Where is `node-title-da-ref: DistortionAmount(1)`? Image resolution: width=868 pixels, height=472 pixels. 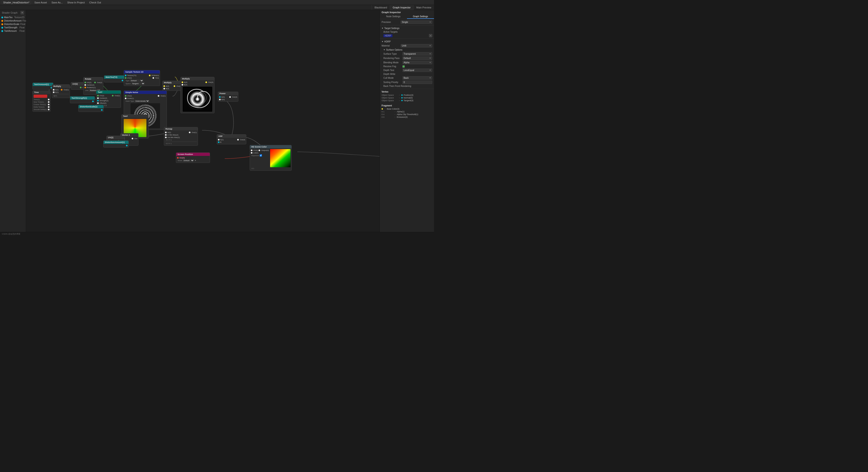 node-title-da-ref: DistortionAmount(1) is located at coordinates (116, 142).